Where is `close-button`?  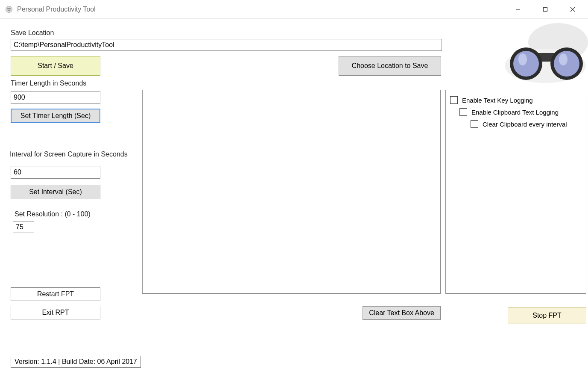 close-button is located at coordinates (573, 9).